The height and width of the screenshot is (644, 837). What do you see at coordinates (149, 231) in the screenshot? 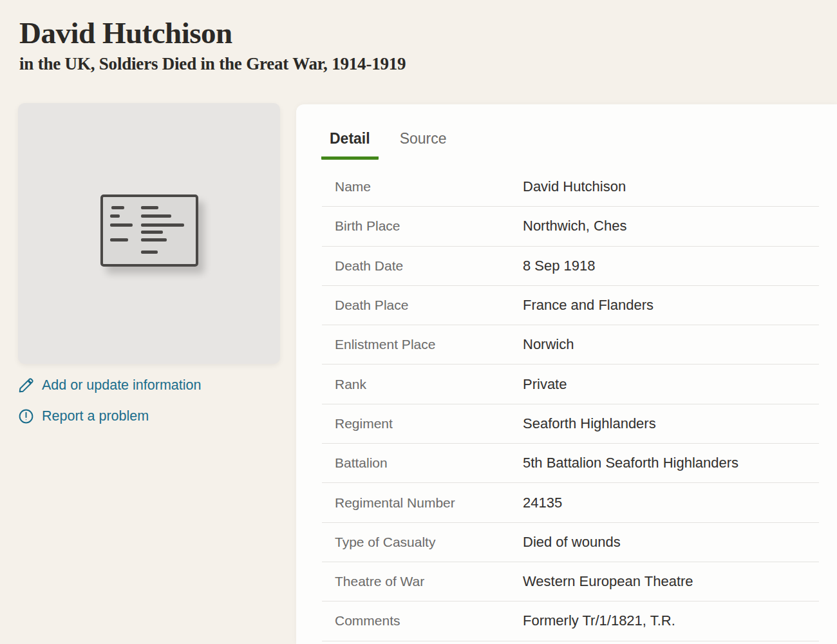
I see `record-document-icon` at bounding box center [149, 231].